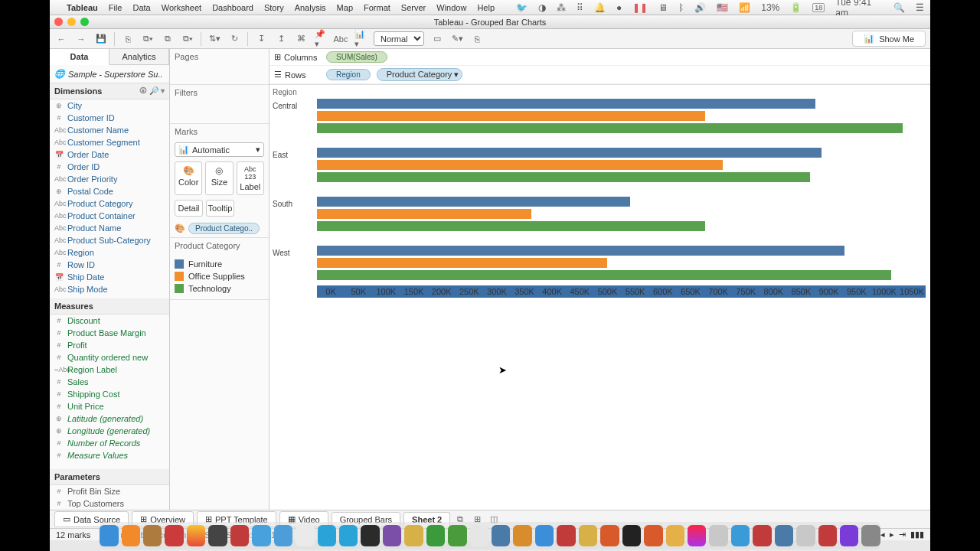  What do you see at coordinates (101, 39) in the screenshot?
I see `save-button: 💾` at bounding box center [101, 39].